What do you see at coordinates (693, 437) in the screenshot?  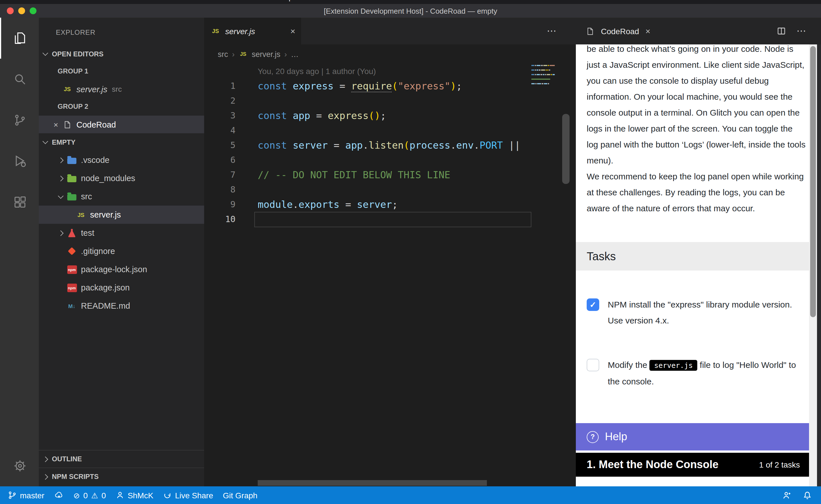 I see `help-bar: ? Help` at bounding box center [693, 437].